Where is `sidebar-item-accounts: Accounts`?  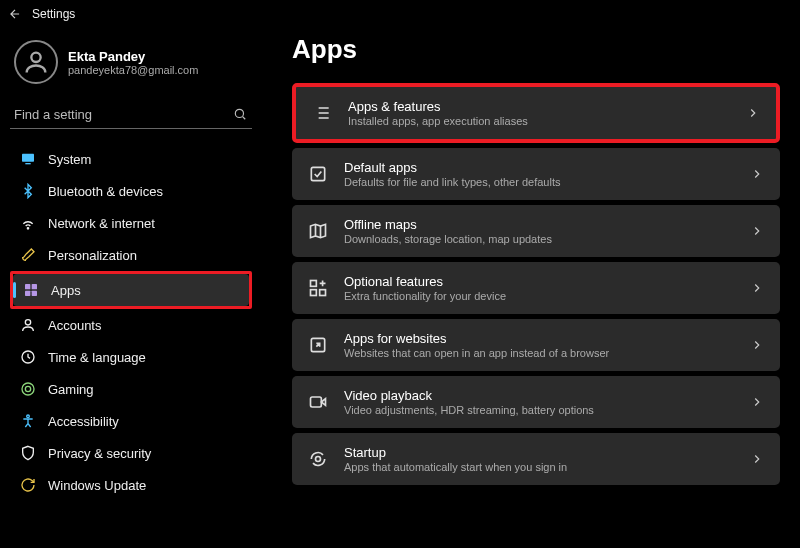
sidebar-item-accounts: Accounts is located at coordinates (131, 325).